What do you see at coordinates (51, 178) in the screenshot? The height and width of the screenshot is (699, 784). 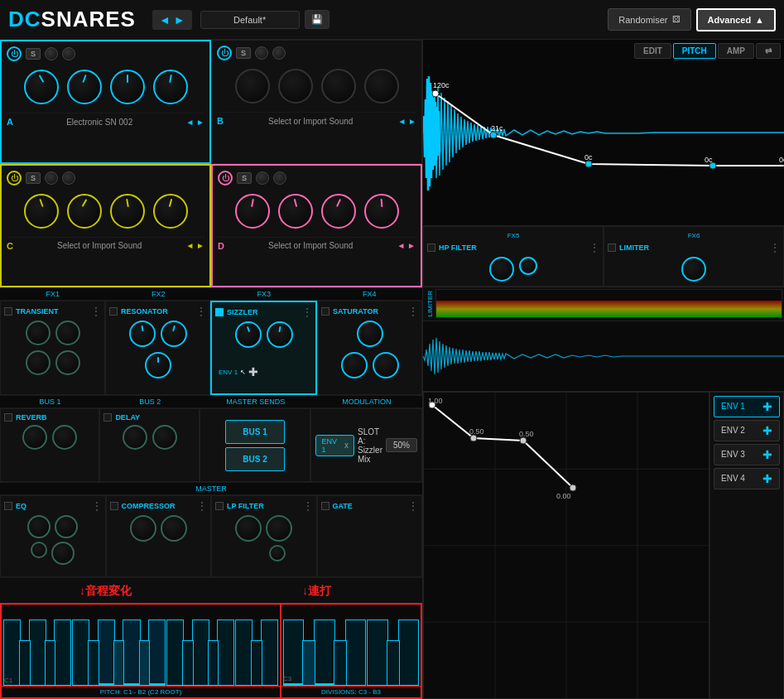 I see `slot-c-knob1` at bounding box center [51, 178].